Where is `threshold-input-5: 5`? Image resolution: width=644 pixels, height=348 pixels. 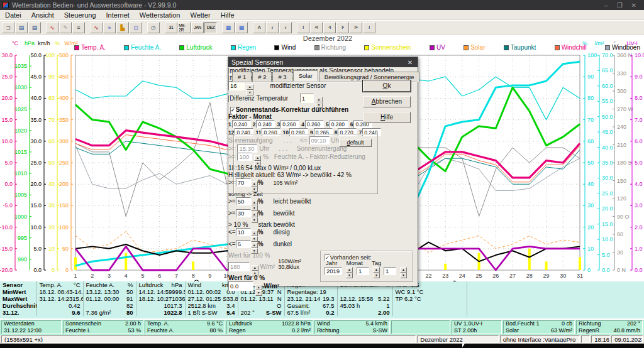 threshold-input-5: 5 is located at coordinates (243, 244).